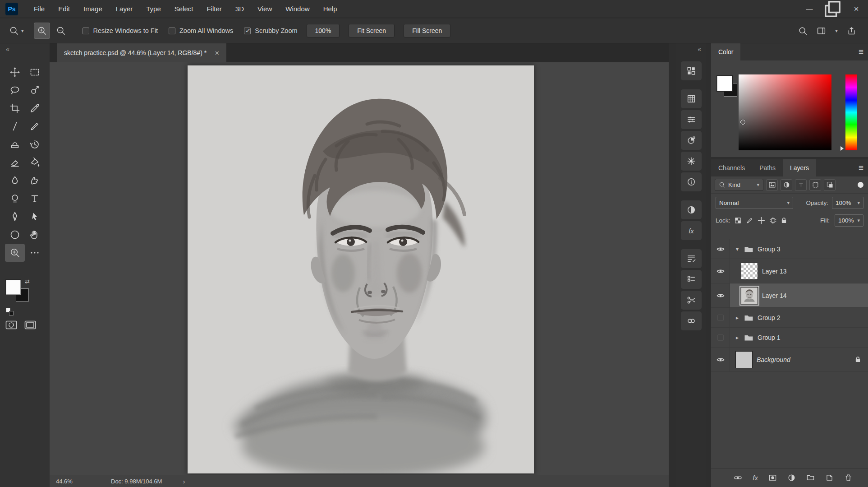  Describe the element at coordinates (833, 9) in the screenshot. I see `restore-button` at that location.